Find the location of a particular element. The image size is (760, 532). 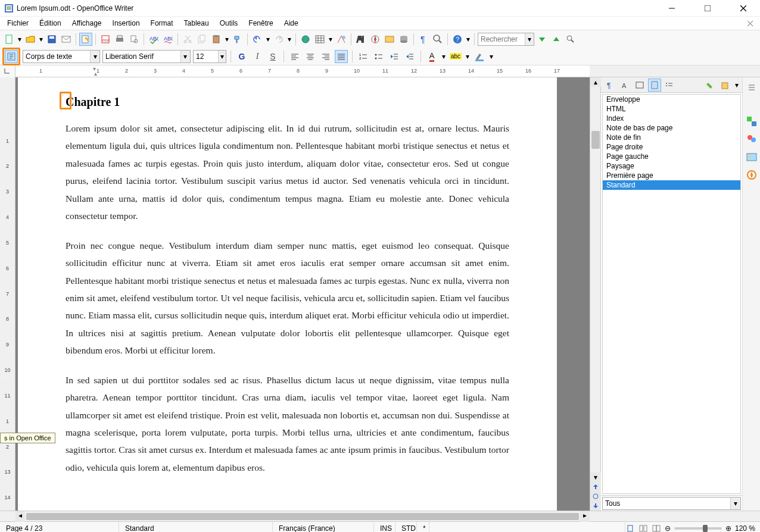

font-name-dropdown: ▾ is located at coordinates (185, 57).